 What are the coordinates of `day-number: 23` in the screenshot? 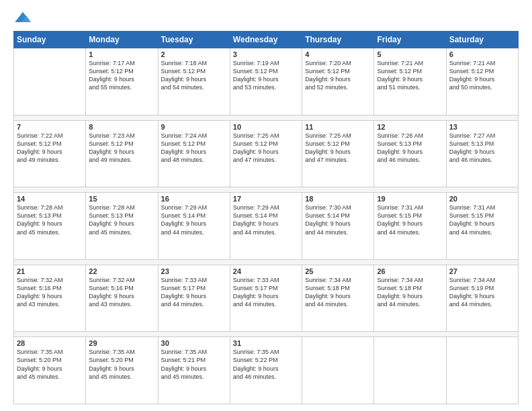 It's located at (194, 271).